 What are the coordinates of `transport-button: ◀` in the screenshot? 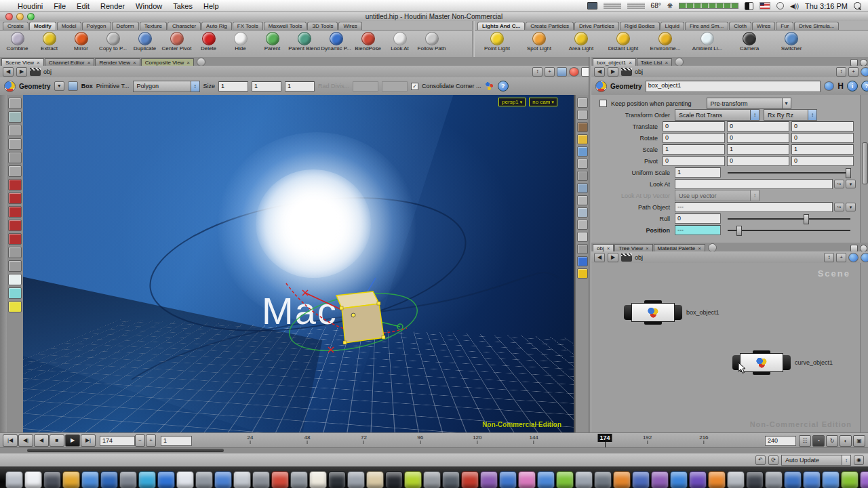 It's located at (41, 441).